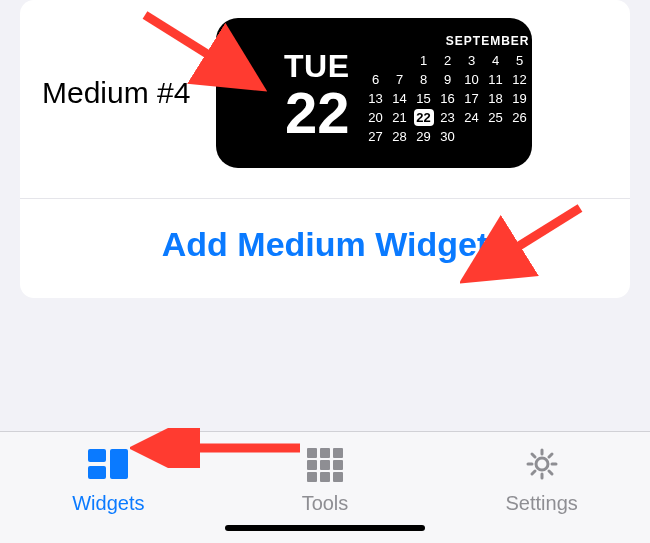  Describe the element at coordinates (376, 118) in the screenshot. I see `calendar-day: 20` at that location.